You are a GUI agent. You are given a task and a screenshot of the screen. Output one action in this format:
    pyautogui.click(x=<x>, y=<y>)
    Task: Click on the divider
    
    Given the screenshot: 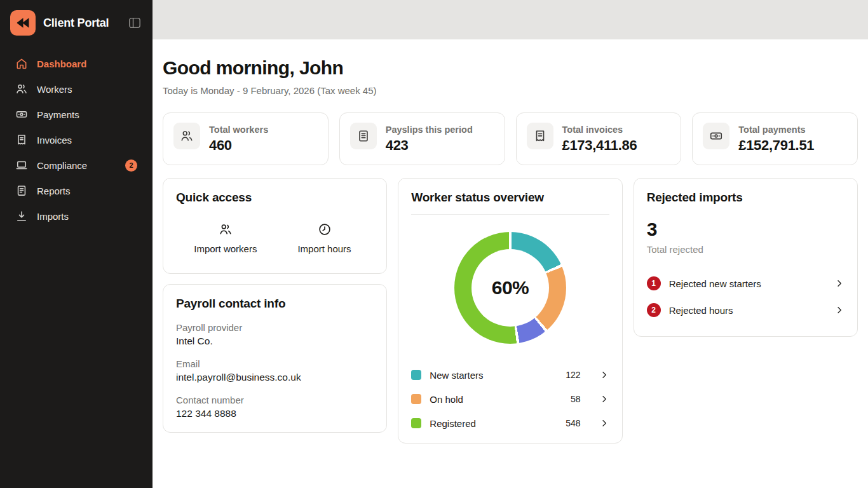 What is the action you would take?
    pyautogui.click(x=510, y=215)
    